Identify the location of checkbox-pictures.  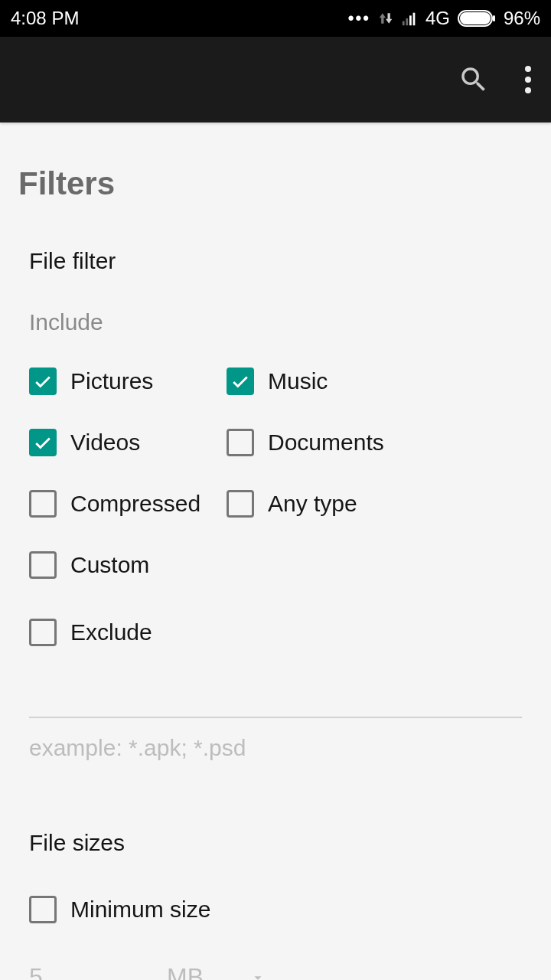
(43, 381).